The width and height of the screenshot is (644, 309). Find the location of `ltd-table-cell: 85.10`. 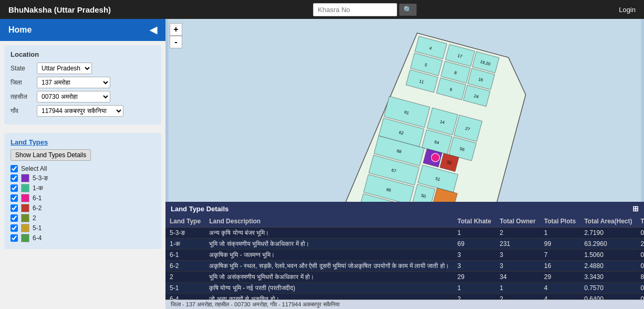

ltd-table-cell: 85.10 is located at coordinates (640, 277).